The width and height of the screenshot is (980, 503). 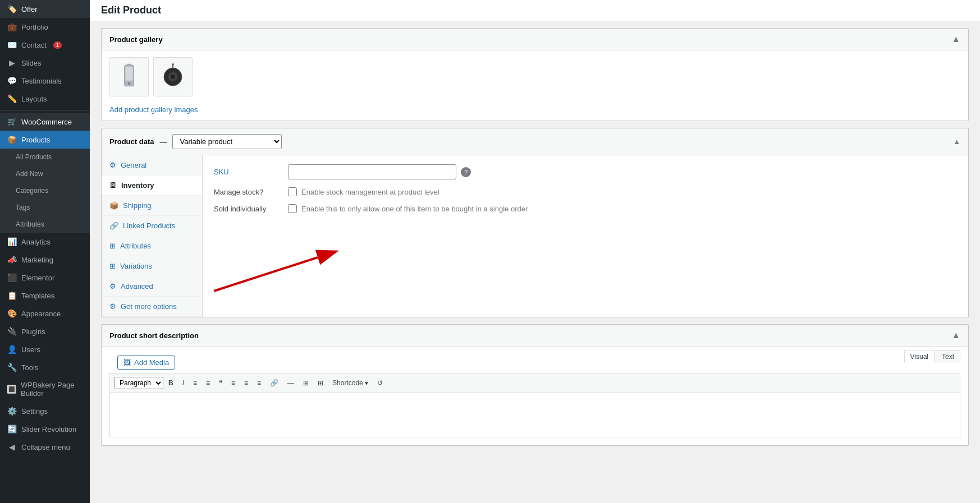 What do you see at coordinates (12, 349) in the screenshot?
I see `users-icon: 👤` at bounding box center [12, 349].